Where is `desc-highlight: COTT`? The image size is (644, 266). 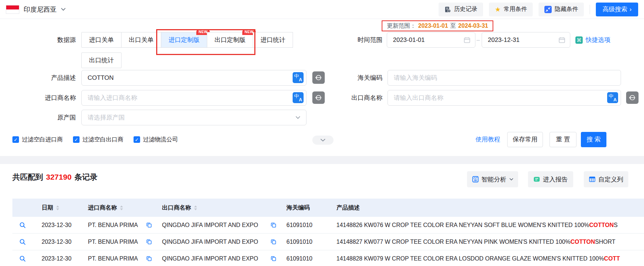 desc-highlight: COTT is located at coordinates (612, 259).